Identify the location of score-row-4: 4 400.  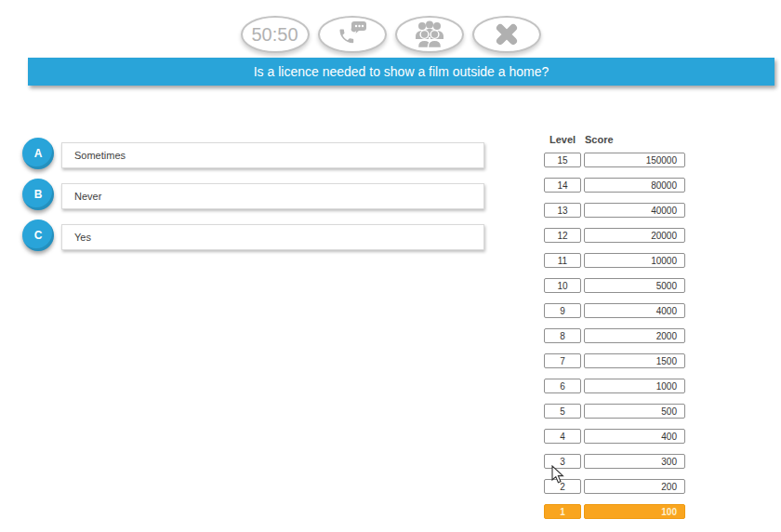
(616, 436).